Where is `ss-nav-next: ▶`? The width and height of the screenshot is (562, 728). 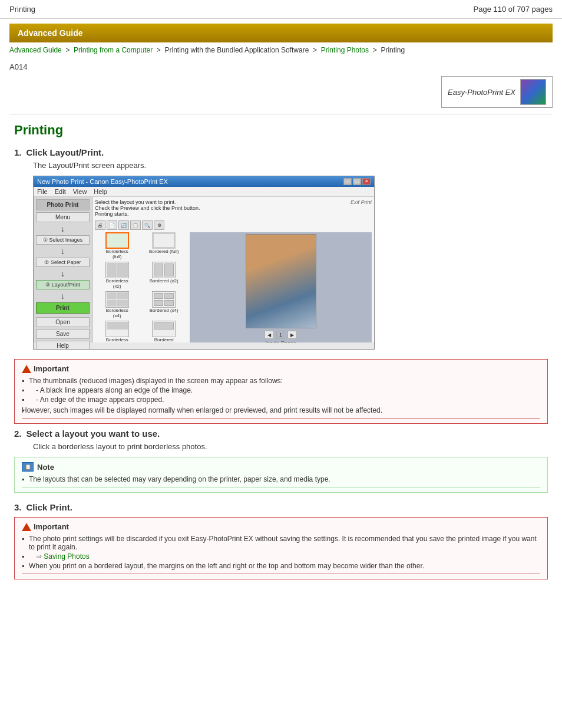
ss-nav-next: ▶ is located at coordinates (292, 335).